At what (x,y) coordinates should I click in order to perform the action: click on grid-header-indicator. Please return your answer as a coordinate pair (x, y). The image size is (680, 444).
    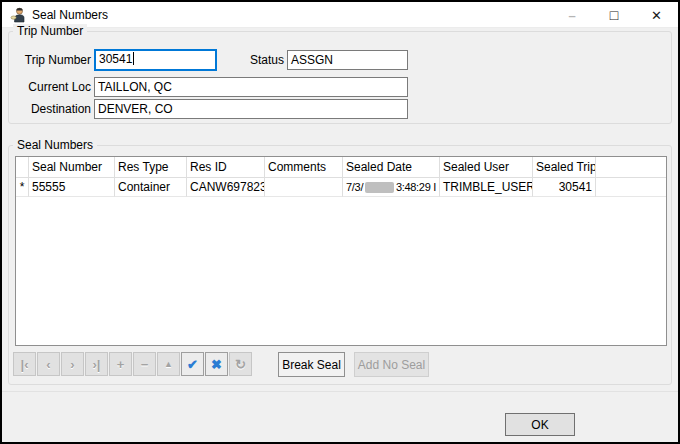
    Looking at the image, I should click on (22, 168).